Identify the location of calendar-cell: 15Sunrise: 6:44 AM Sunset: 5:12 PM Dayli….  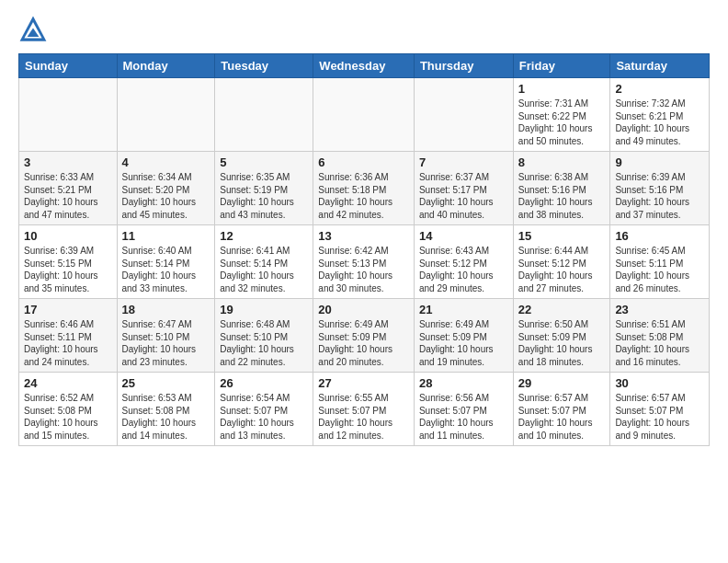
(562, 262).